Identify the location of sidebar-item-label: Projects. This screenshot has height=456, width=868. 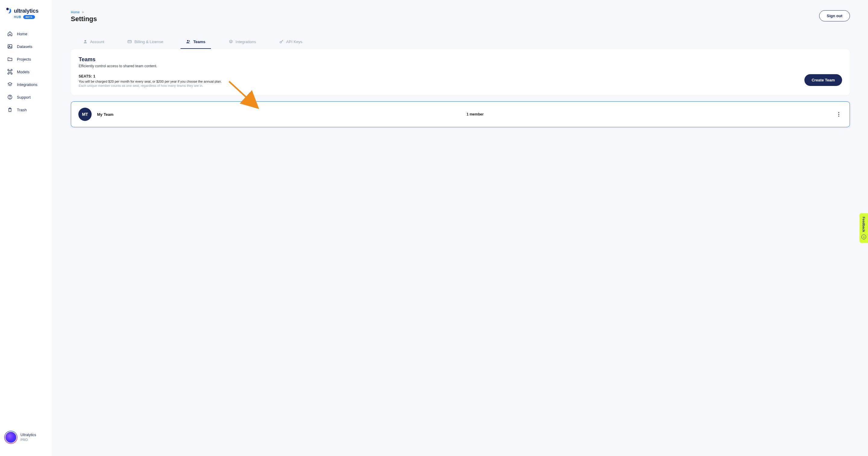
(24, 59).